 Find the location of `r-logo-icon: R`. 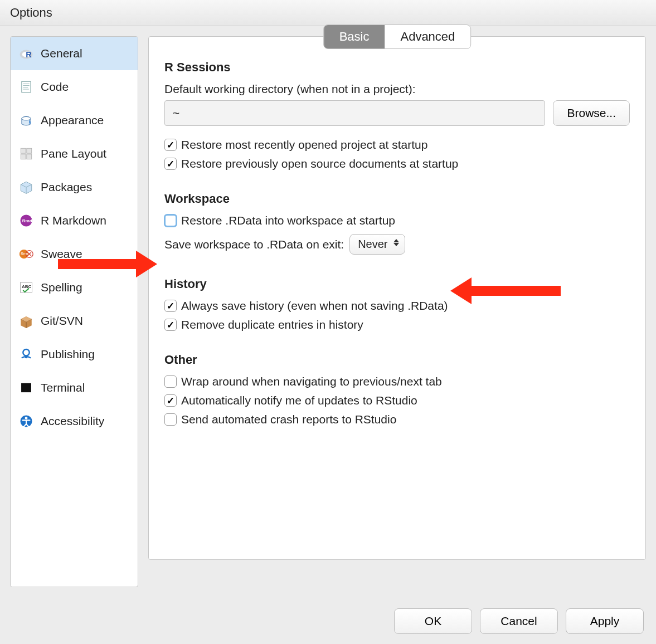

r-logo-icon: R is located at coordinates (26, 53).